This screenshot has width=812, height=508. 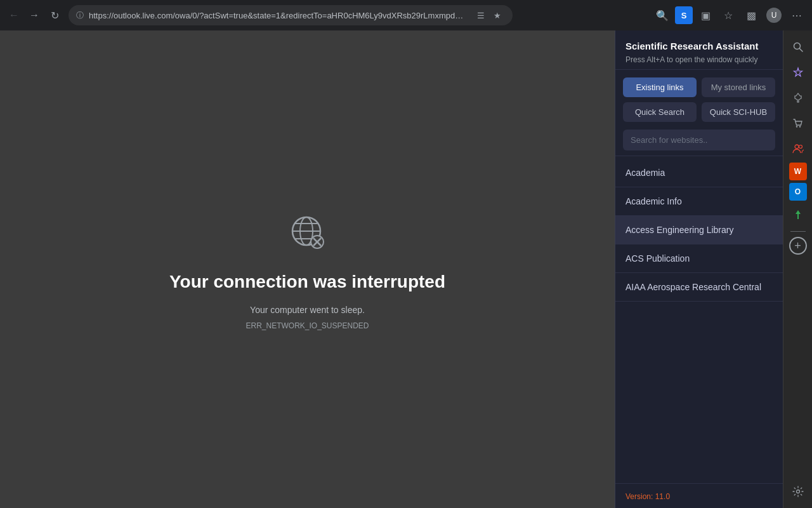 I want to click on read-mode-button: ☰, so click(x=481, y=15).